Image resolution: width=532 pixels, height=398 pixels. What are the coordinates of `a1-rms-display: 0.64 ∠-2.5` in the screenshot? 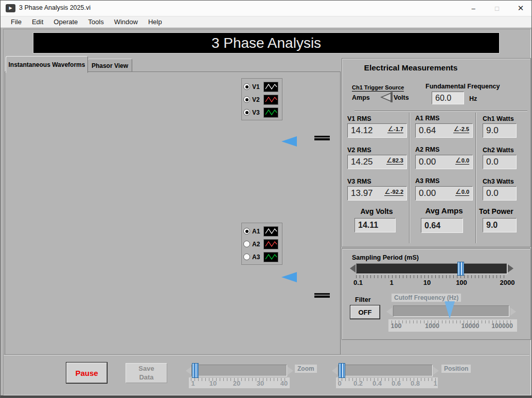 It's located at (444, 131).